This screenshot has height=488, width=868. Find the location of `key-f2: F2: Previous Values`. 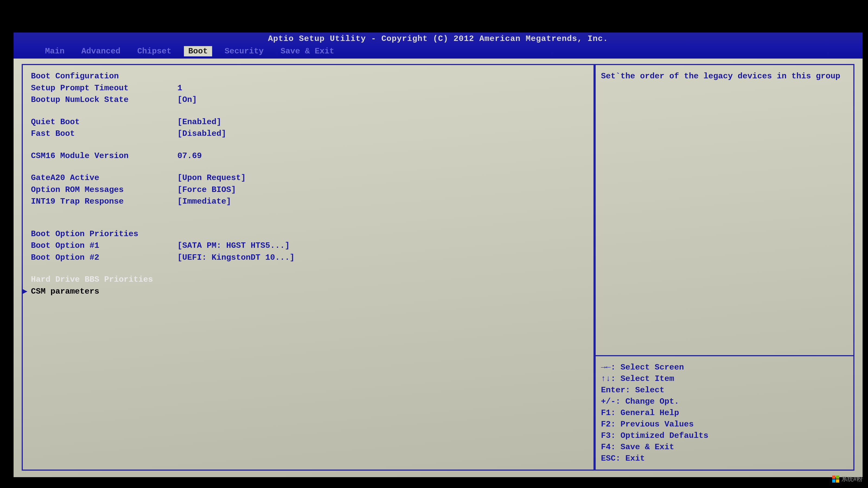

key-f2: F2: Previous Values is located at coordinates (724, 424).